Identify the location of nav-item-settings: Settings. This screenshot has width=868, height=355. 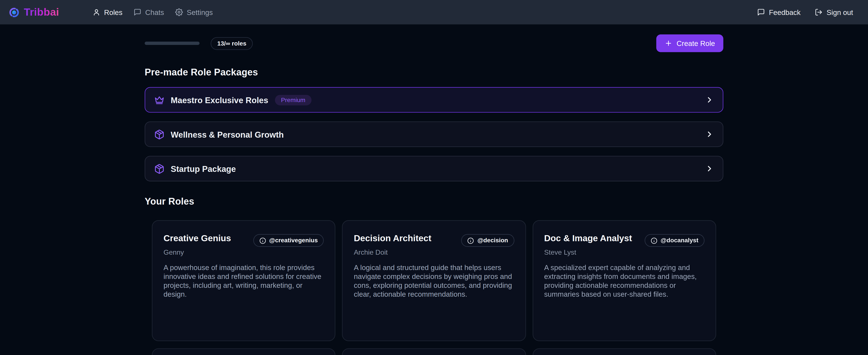
(194, 12).